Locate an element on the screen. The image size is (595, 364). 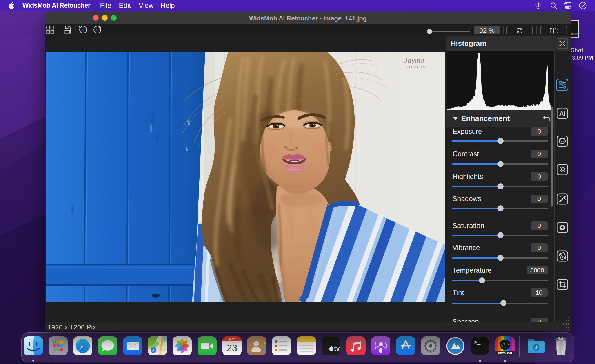
svg-text: AI is located at coordinates (563, 114).